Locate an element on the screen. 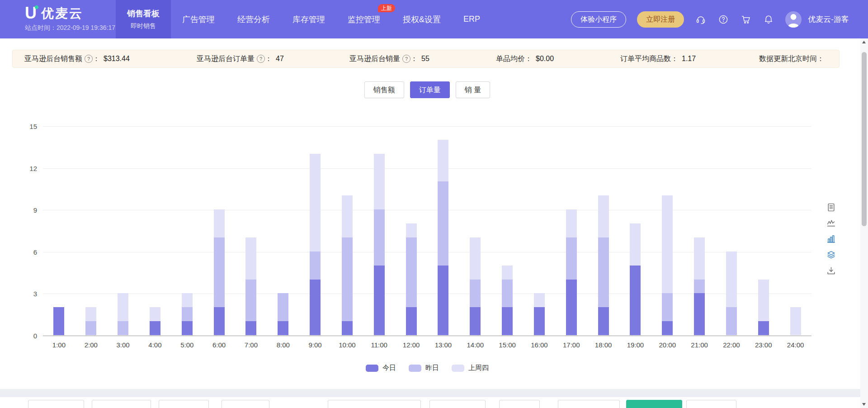  bar-column-20:00 is located at coordinates (667, 265).